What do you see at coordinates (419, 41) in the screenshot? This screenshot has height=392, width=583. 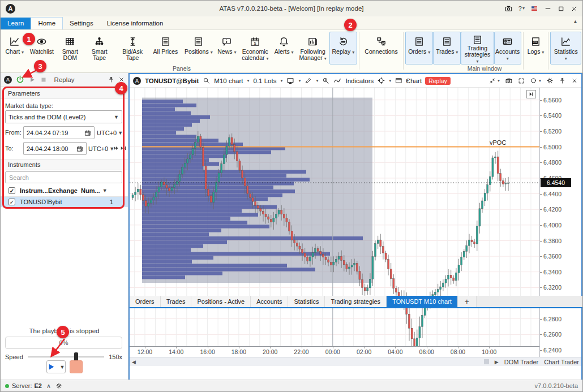 I see `doc-icon` at bounding box center [419, 41].